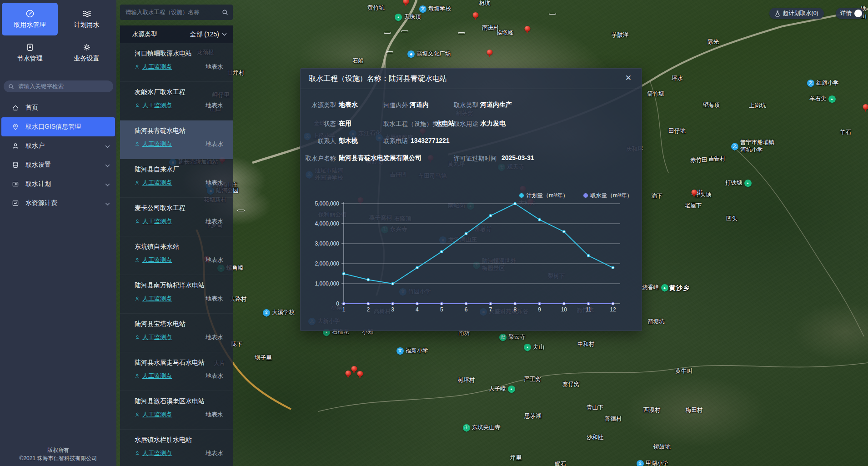 Image resolution: width=868 pixels, height=466 pixels. I want to click on map-label: 羊石尖, so click(823, 99).